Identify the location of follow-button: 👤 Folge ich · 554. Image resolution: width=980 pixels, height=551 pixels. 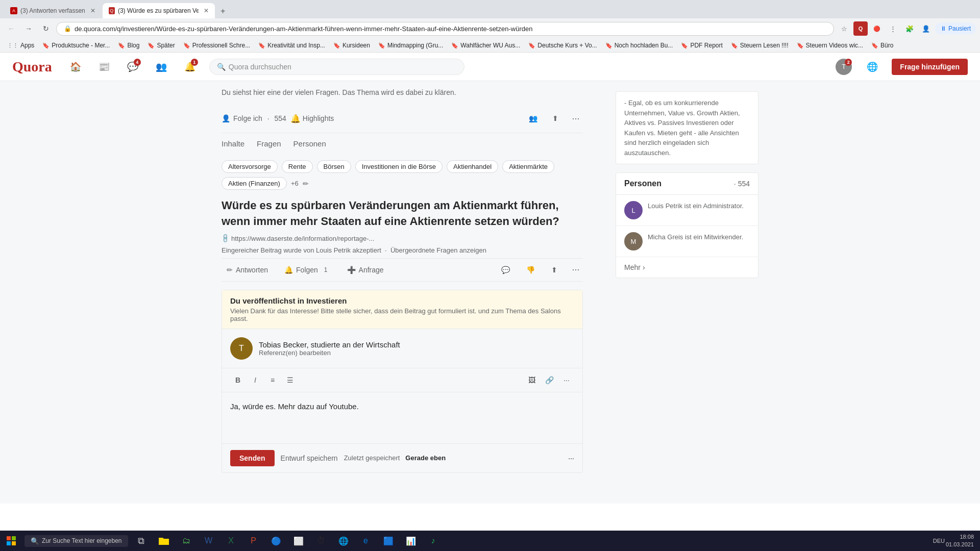
(254, 118).